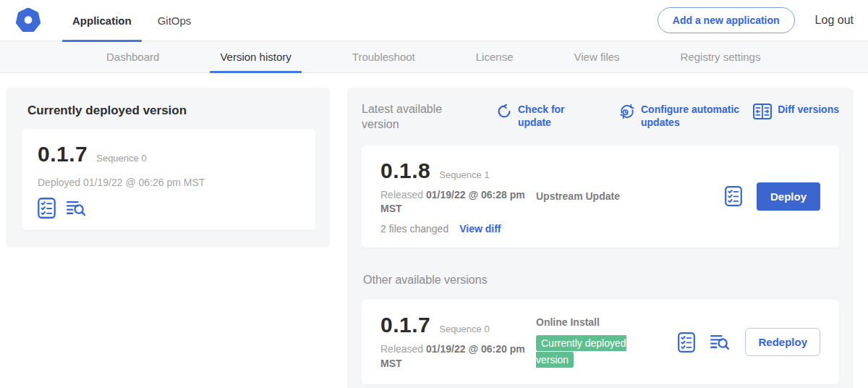 This screenshot has height=388, width=868. What do you see at coordinates (175, 20) in the screenshot?
I see `header-tab-gitops: GitOps` at bounding box center [175, 20].